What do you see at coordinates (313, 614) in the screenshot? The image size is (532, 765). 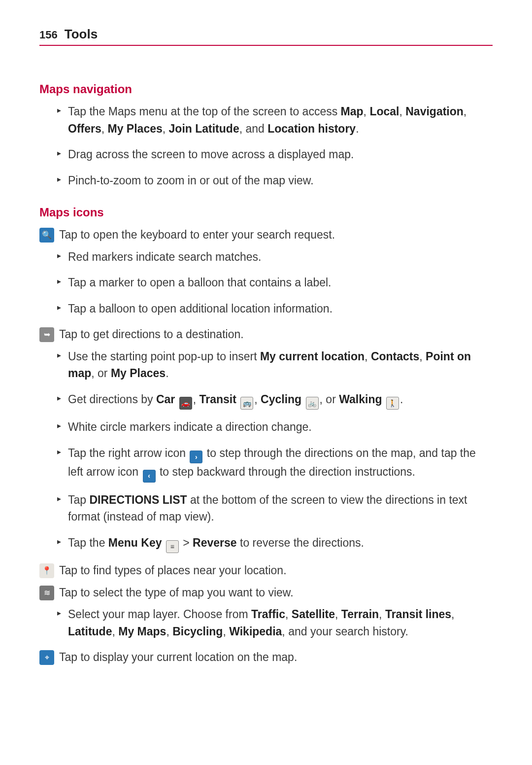 I see `bold: Satellite` at bounding box center [313, 614].